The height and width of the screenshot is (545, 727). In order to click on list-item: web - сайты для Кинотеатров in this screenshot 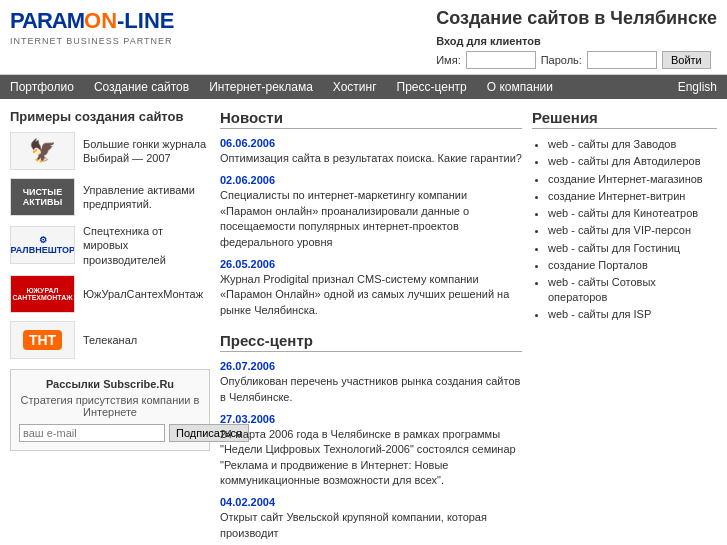, I will do `click(632, 213)`.